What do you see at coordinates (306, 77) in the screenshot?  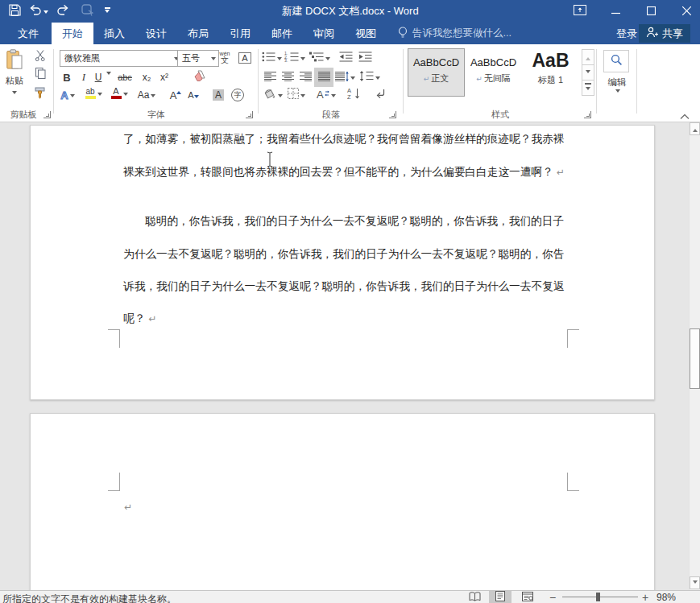 I see `align-right-icon` at bounding box center [306, 77].